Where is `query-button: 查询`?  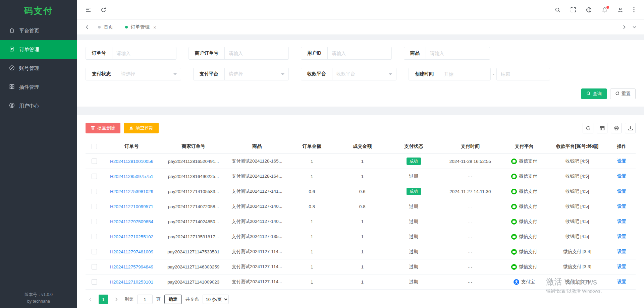
query-button: 查询 is located at coordinates (594, 94).